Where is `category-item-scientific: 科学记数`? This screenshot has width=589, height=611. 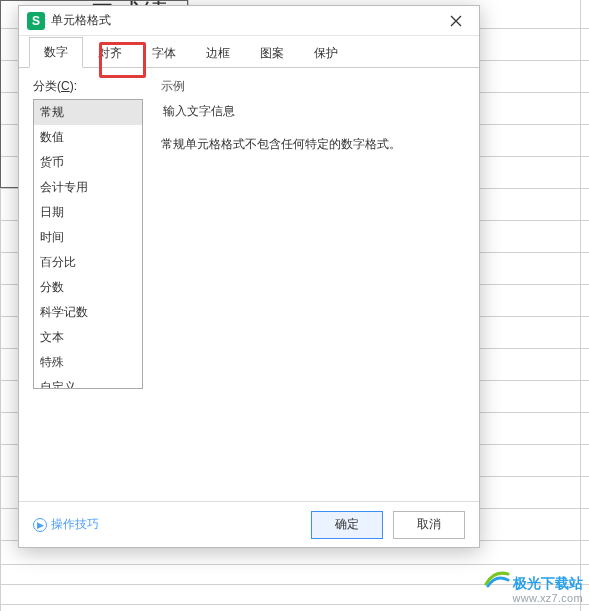
category-item-scientific: 科学记数 is located at coordinates (88, 312).